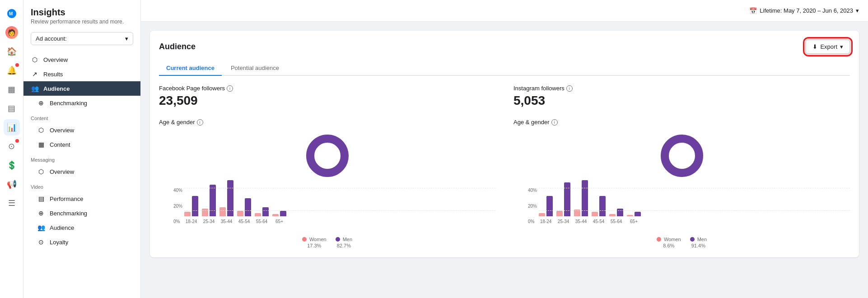 The image size is (868, 298). What do you see at coordinates (327, 97) in the screenshot?
I see `facebook-metric: Facebook Page followers i 23,509` at bounding box center [327, 97].